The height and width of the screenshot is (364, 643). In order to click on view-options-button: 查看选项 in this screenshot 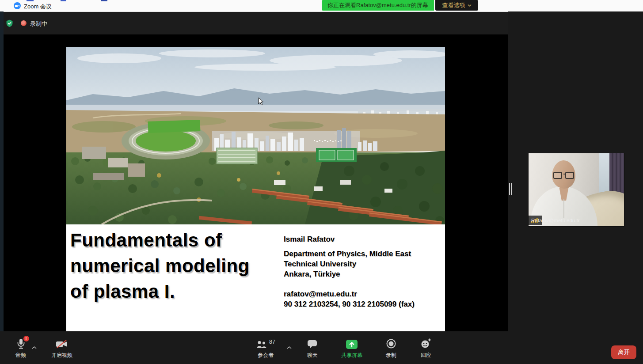, I will do `click(457, 5)`.